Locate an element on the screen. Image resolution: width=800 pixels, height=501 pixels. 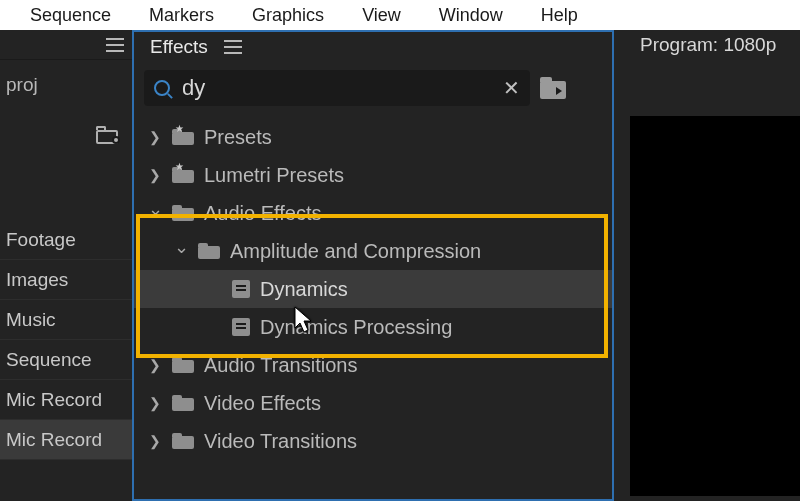
search-icon is located at coordinates (162, 88).